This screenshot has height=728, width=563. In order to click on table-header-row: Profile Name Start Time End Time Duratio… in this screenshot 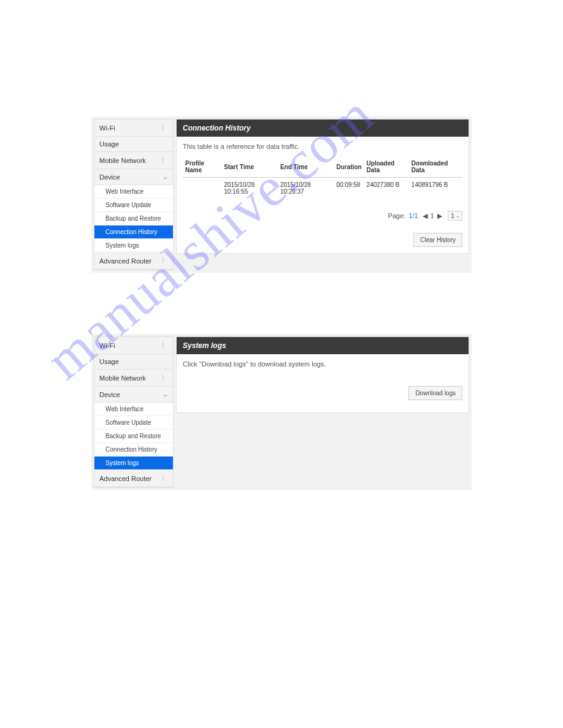, I will do `click(323, 167)`.